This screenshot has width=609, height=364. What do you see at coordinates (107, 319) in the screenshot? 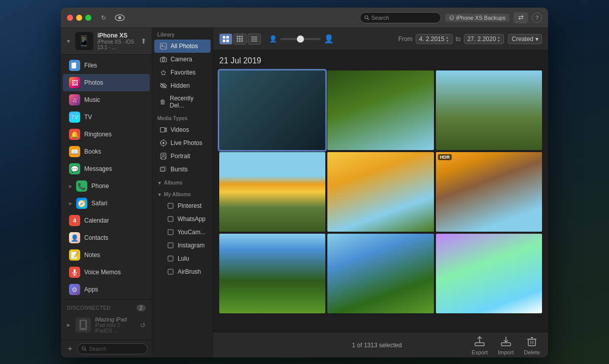
I see `disconnected-section: DISCONNECTED 2 ▶ iMazing iPad iPad mini …` at bounding box center [107, 319].